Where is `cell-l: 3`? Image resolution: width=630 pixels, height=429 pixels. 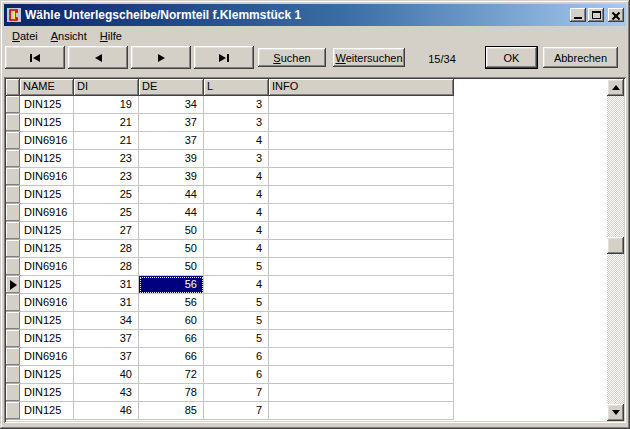 cell-l: 3 is located at coordinates (236, 105).